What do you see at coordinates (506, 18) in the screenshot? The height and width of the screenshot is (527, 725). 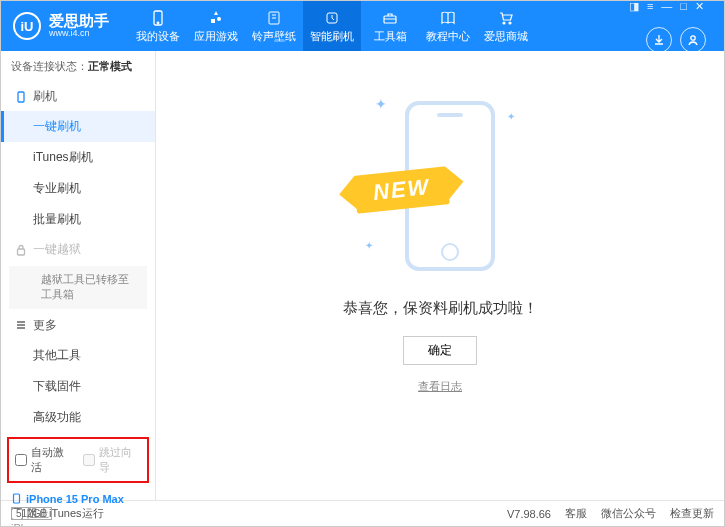 I see `cart-icon` at bounding box center [506, 18].